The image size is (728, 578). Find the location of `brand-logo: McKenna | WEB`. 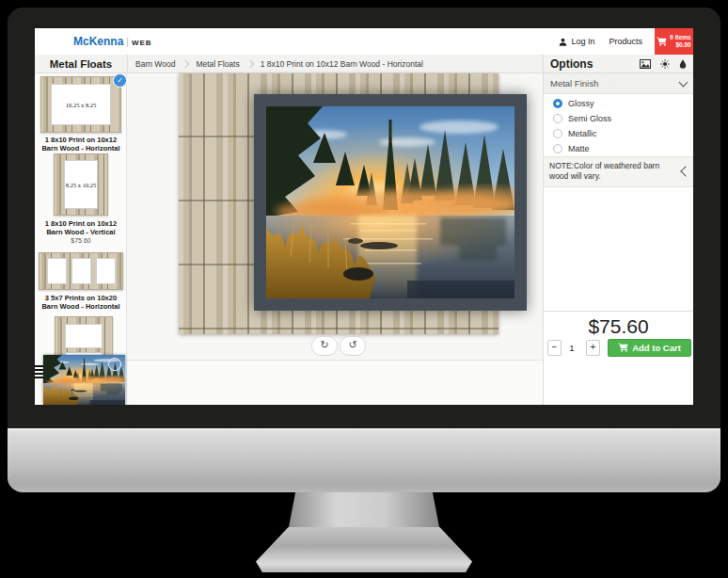

brand-logo: McKenna | WEB is located at coordinates (113, 41).